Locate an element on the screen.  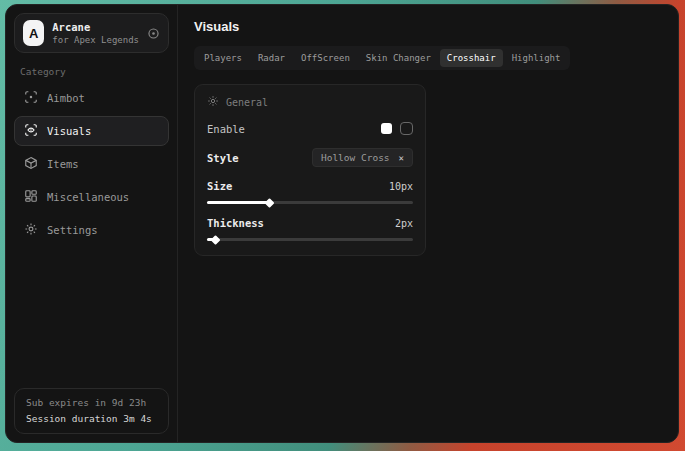
thickness-label: Thickness is located at coordinates (236, 223).